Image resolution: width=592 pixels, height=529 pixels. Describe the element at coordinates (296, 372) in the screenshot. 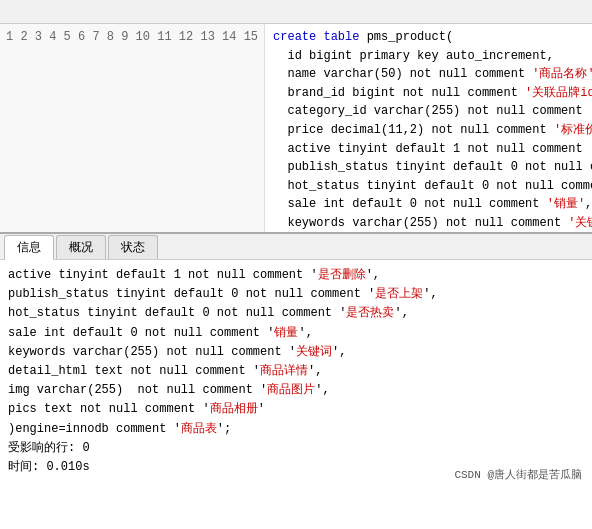

I see `output-line: detail_html text not null comment '商品详情'…` at that location.